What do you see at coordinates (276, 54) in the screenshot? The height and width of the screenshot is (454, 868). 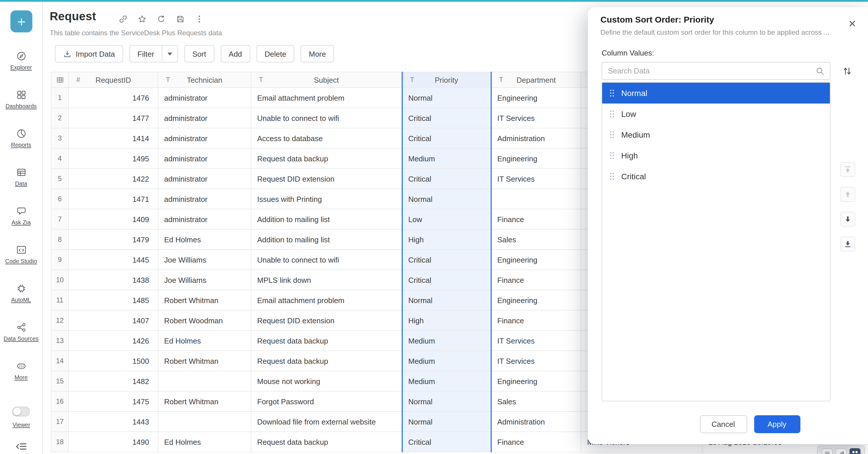 I see `toolbar-delete-button: Delete` at bounding box center [276, 54].